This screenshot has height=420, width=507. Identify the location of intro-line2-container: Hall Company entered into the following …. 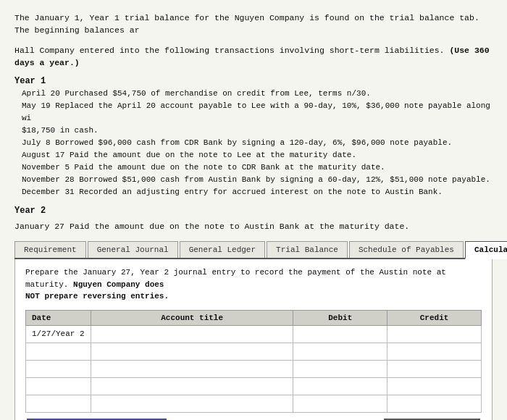
(254, 56).